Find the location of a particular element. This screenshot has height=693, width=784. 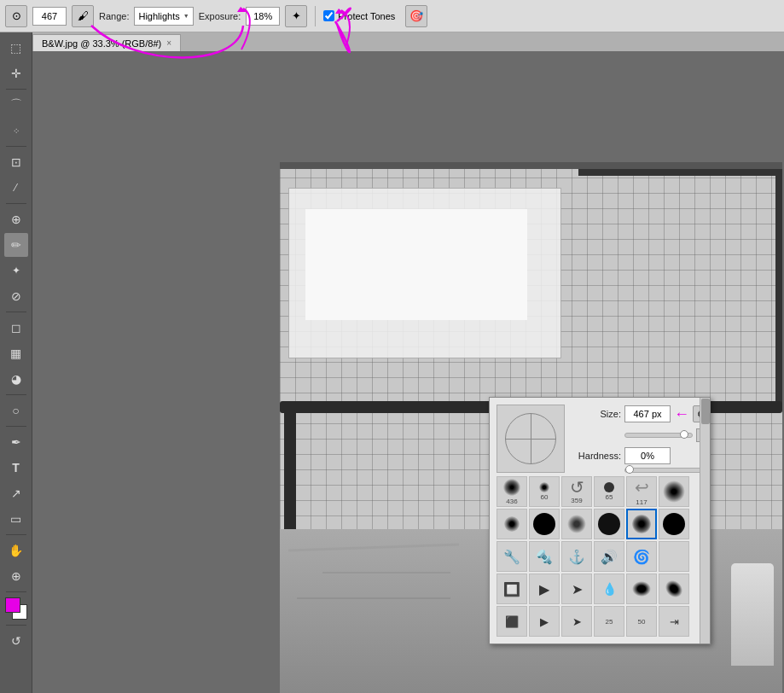

brush-item: 🔲 is located at coordinates (512, 589).